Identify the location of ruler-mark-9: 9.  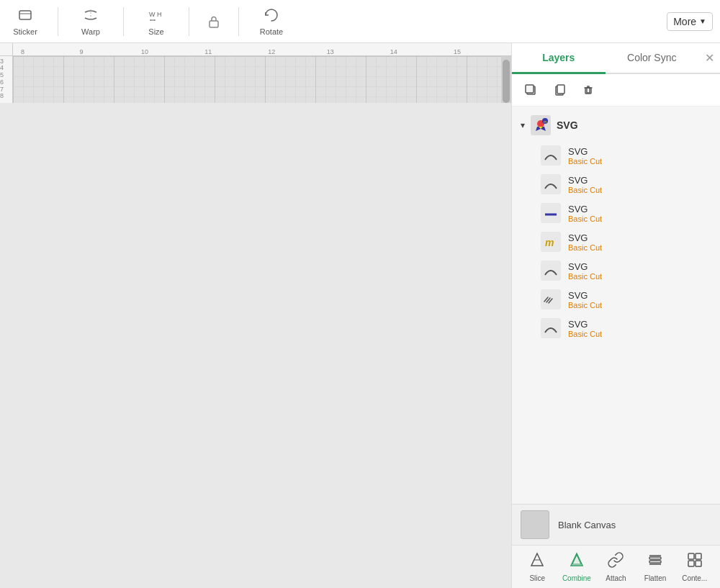
(81, 52).